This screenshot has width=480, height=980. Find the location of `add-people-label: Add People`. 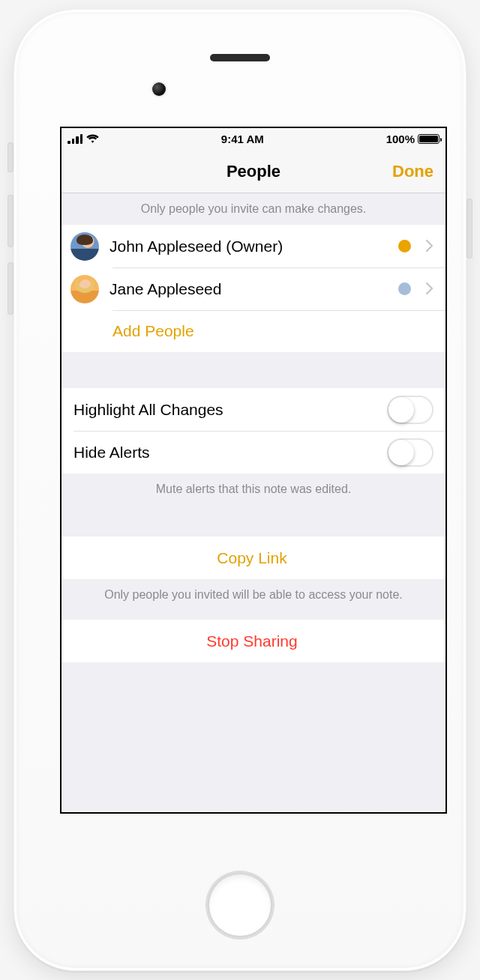

add-people-label: Add People is located at coordinates (153, 331).